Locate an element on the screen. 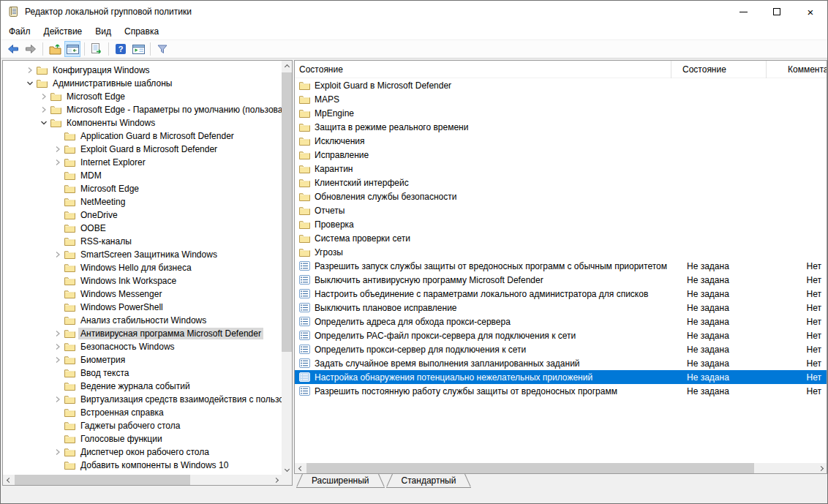  menu-item-0: Файл is located at coordinates (20, 31).